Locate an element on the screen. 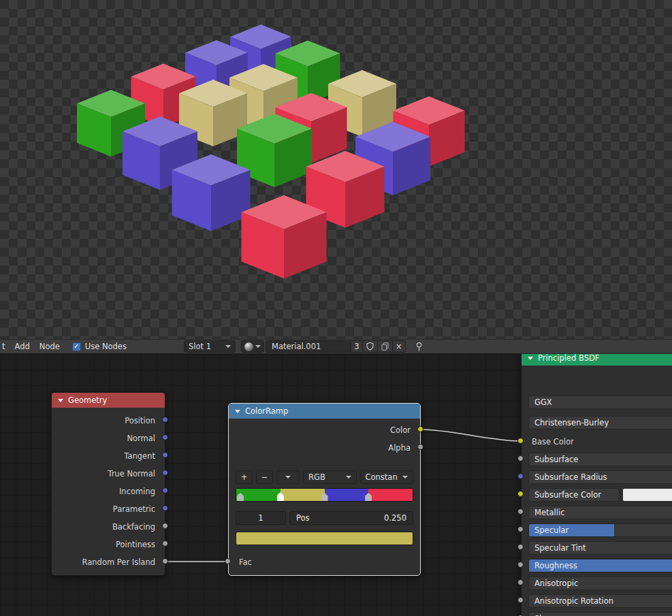  socket-geometry-random-per-island is located at coordinates (165, 561).